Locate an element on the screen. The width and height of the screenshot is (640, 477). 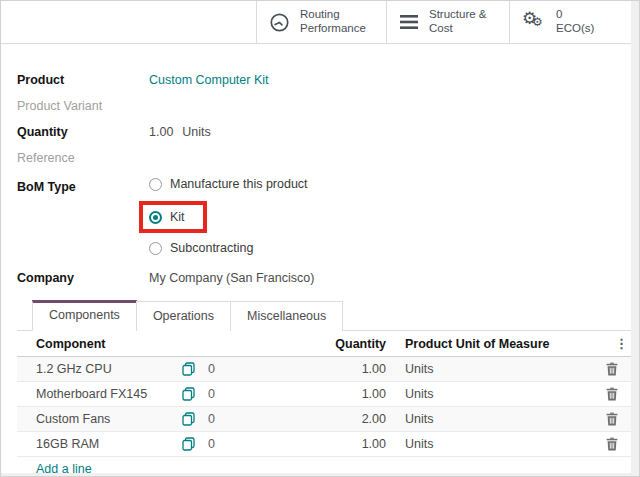
kit-annotation-box: Kit is located at coordinates (173, 217).